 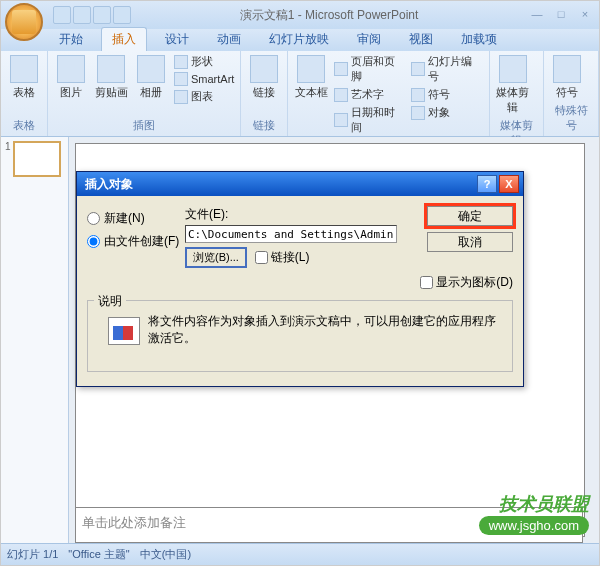 I want to click on chart-icon, so click(x=181, y=97).